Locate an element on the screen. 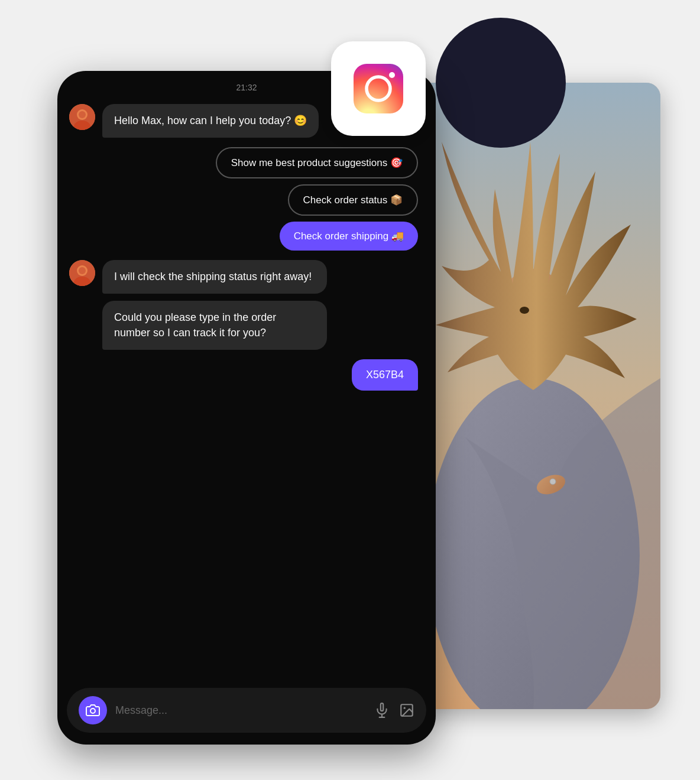 The width and height of the screenshot is (700, 780). user-bubble-order-number: X567B4 is located at coordinates (385, 375).